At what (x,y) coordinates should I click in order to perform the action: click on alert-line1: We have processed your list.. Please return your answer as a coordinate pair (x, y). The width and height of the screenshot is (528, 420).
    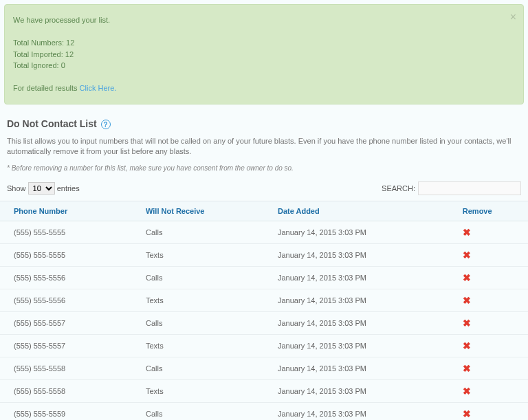
    Looking at the image, I should click on (264, 21).